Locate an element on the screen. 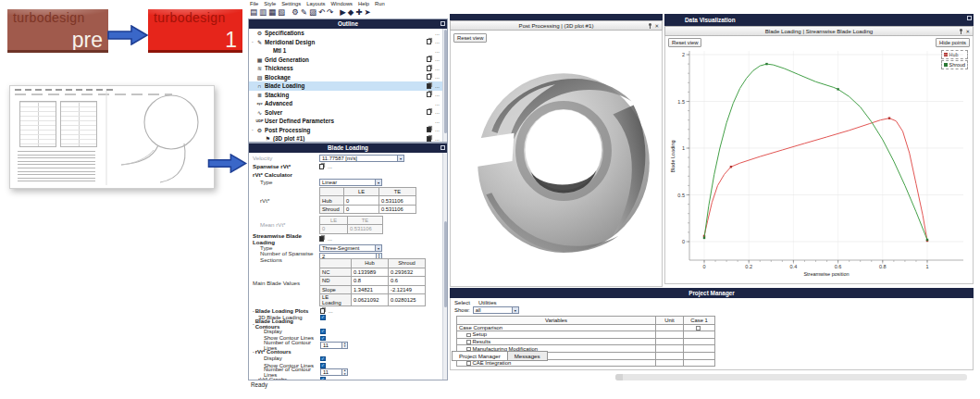  show-filter-select: all ▾ is located at coordinates (496, 310).